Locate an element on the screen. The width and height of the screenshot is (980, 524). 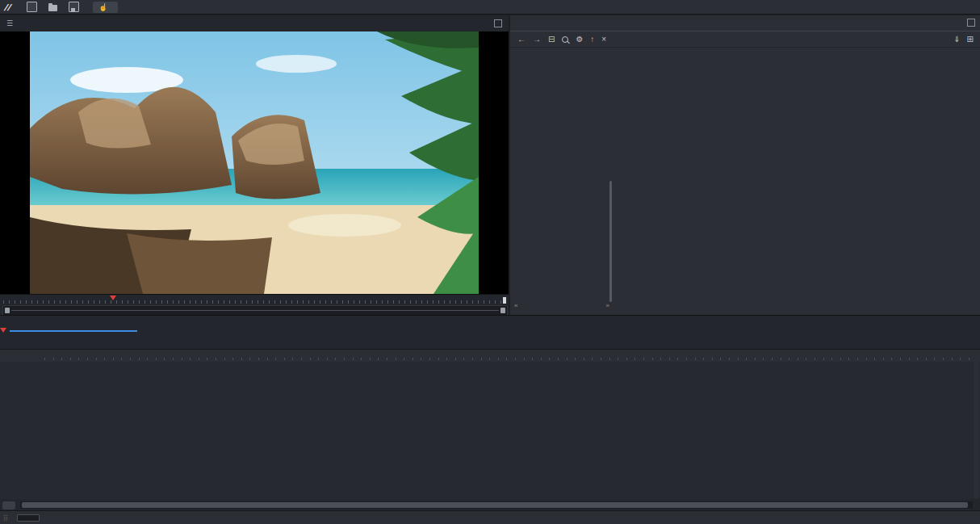
folder-up-icon: ↑ is located at coordinates (593, 40).